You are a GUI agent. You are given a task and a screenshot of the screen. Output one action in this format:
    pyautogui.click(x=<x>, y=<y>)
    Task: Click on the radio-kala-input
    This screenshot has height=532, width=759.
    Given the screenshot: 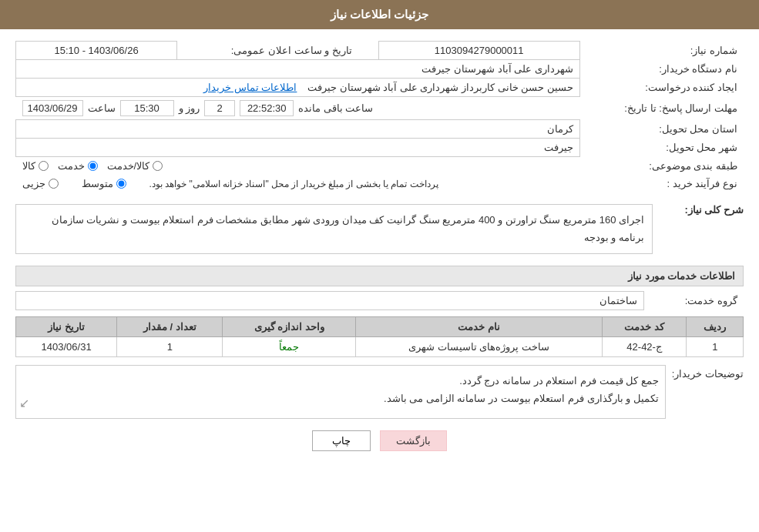 What is the action you would take?
    pyautogui.click(x=43, y=166)
    